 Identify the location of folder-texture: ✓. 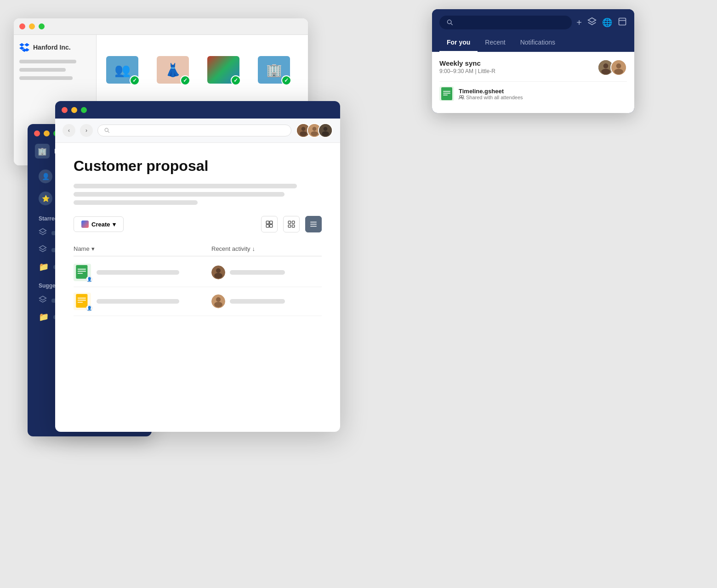
(223, 70).